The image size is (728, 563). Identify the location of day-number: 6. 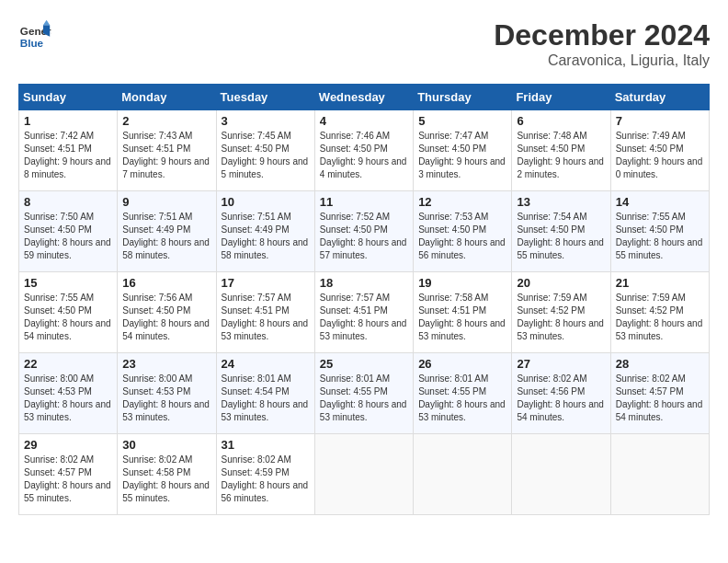
(561, 121).